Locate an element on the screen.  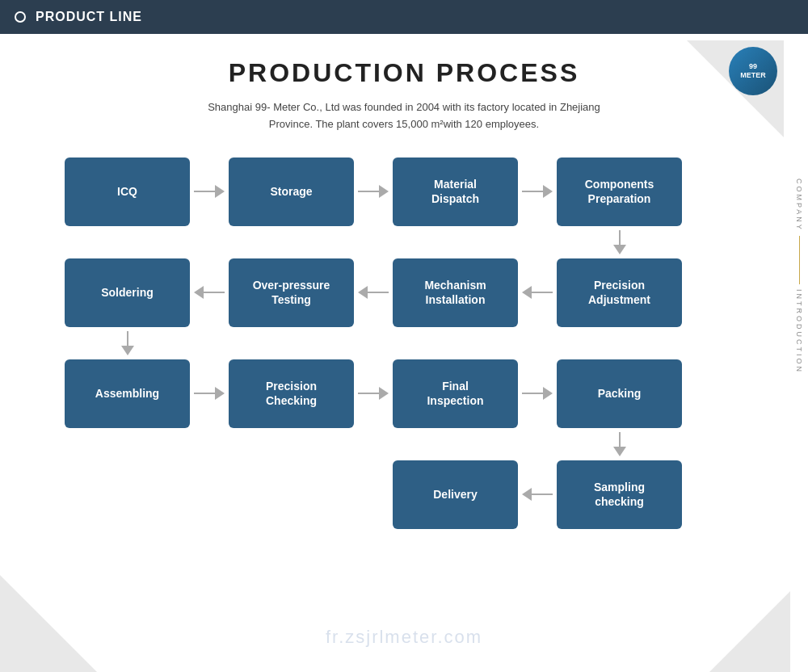
arrow-down-packing-sampling is located at coordinates (620, 444).